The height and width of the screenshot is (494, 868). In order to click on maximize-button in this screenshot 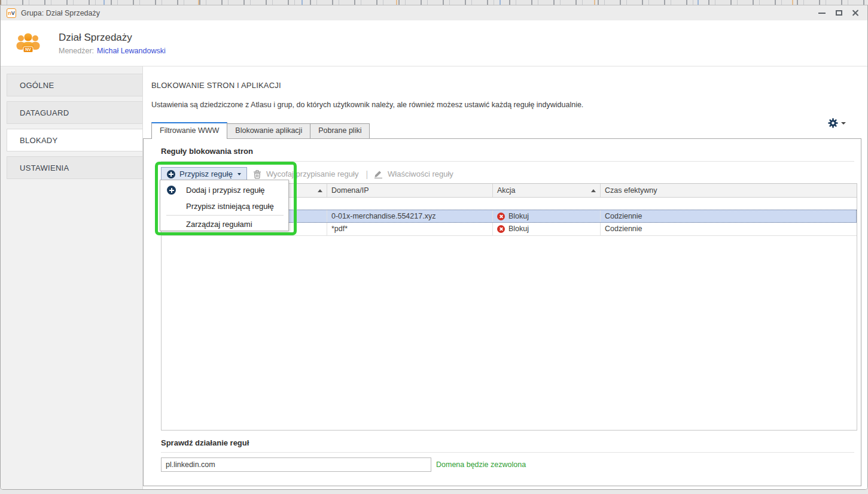, I will do `click(839, 13)`.